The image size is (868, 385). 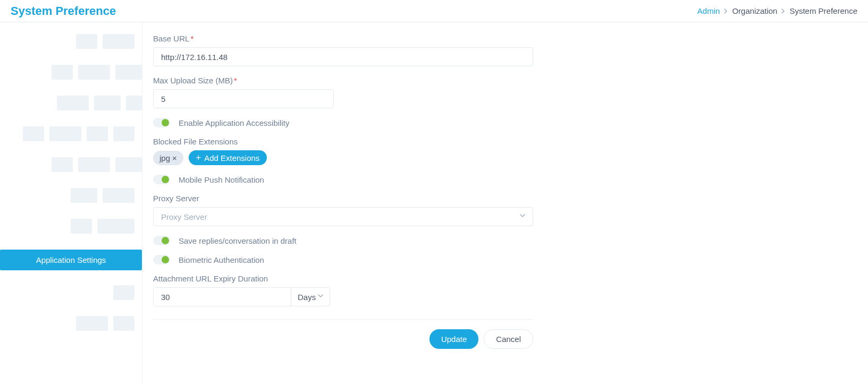 I want to click on page-header: System Preference Admin Organization Sys…, so click(x=434, y=11).